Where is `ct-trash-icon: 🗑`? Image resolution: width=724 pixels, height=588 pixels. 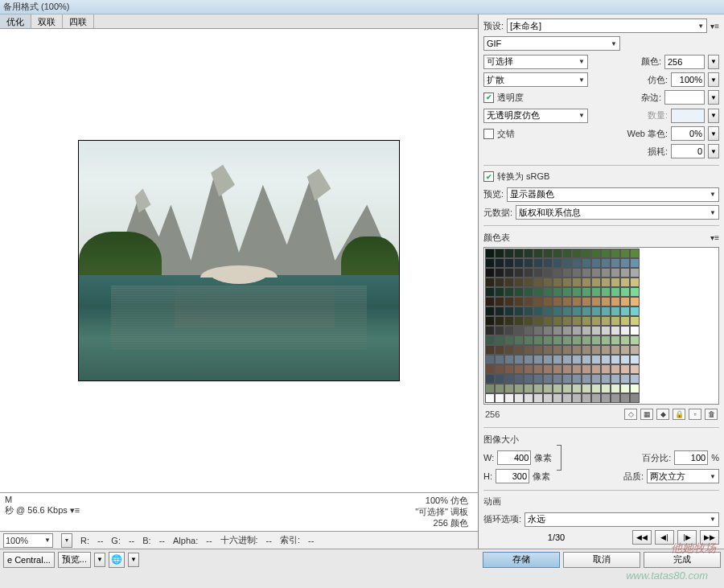 ct-trash-icon: 🗑 is located at coordinates (711, 414).